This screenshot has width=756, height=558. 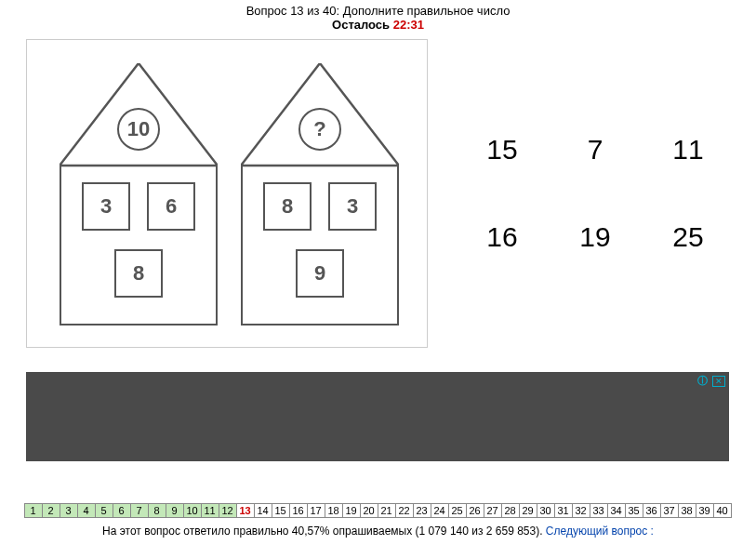 What do you see at coordinates (564, 511) in the screenshot?
I see `nav-question-31: 31` at bounding box center [564, 511].